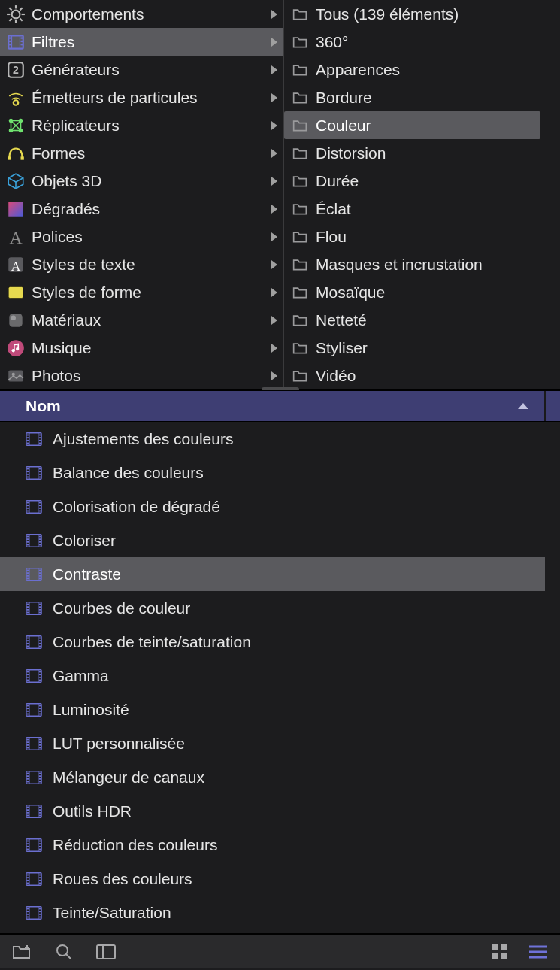 The height and width of the screenshot is (970, 560). What do you see at coordinates (280, 675) in the screenshot?
I see `list-item: Gamma` at bounding box center [280, 675].